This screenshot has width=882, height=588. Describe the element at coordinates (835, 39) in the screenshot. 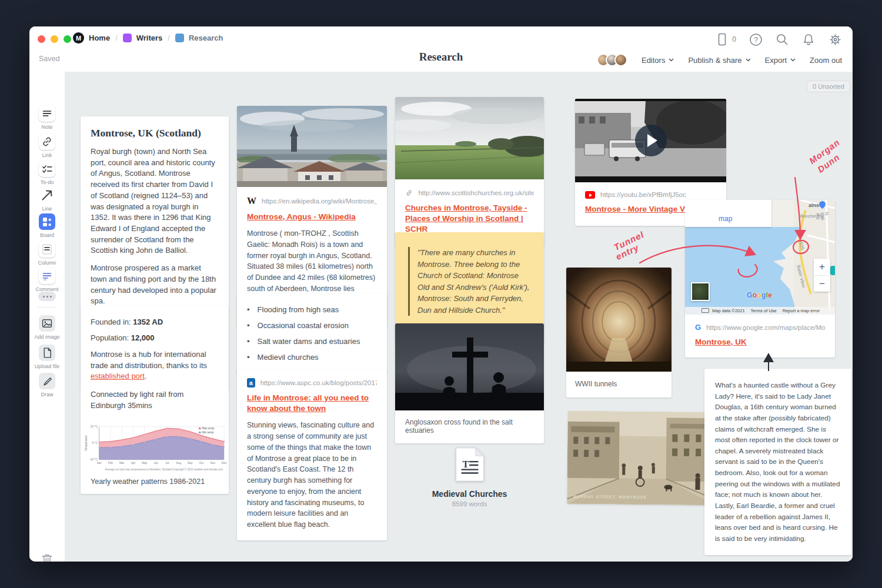

I see `settings-gear-icon` at that location.